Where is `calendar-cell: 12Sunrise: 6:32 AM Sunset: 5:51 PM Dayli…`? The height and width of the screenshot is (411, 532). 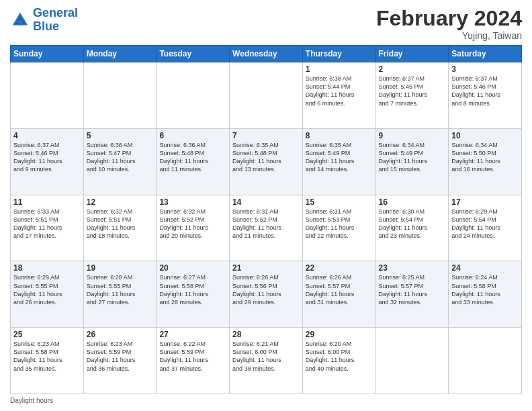
calendar-cell: 12Sunrise: 6:32 AM Sunset: 5:51 PM Dayli… is located at coordinates (120, 228).